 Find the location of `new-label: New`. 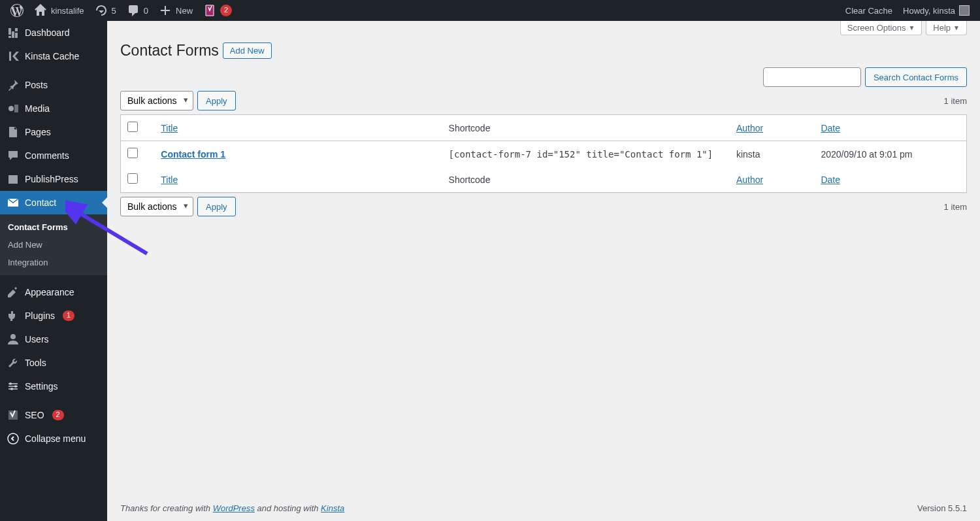

new-label: New is located at coordinates (184, 10).